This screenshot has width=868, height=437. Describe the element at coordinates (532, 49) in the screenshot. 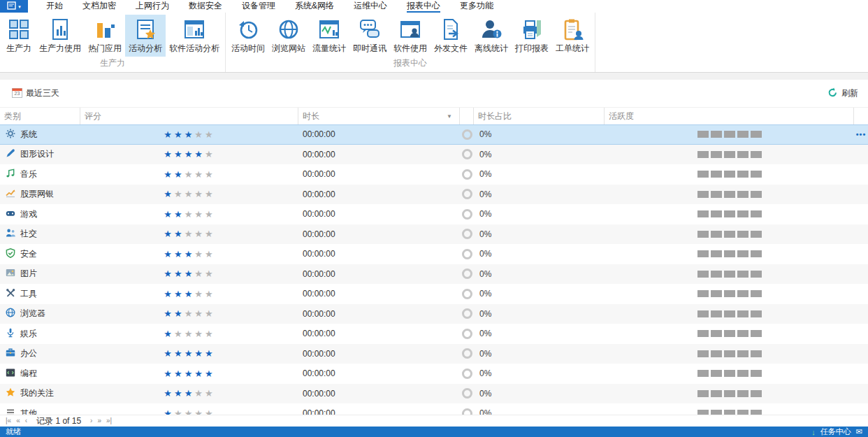

I see `ribbon-button-label: 打印报表` at that location.